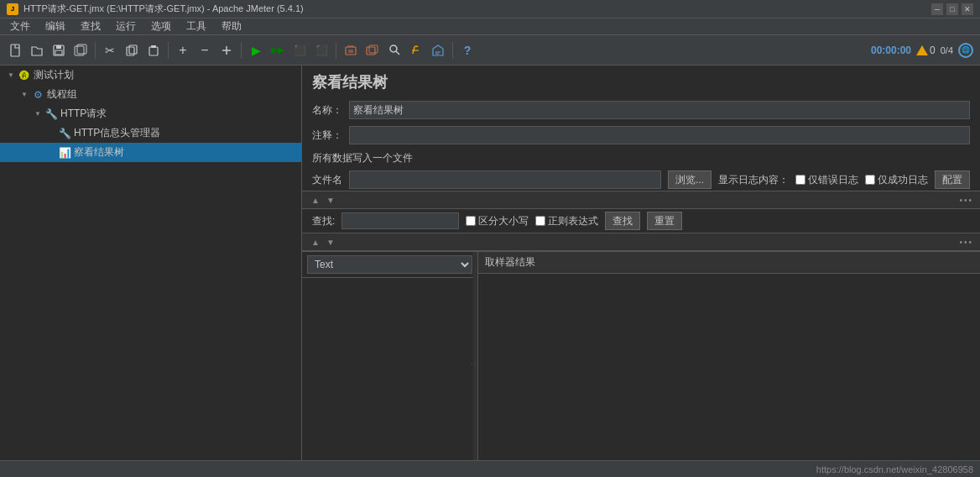 This screenshot has height=477, width=980. What do you see at coordinates (827, 180) in the screenshot?
I see `error-only-check-label: 仅错误日志` at bounding box center [827, 180].